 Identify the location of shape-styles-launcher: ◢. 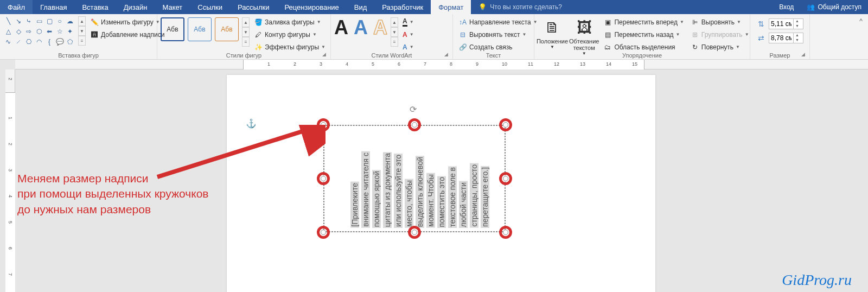
(326, 55).